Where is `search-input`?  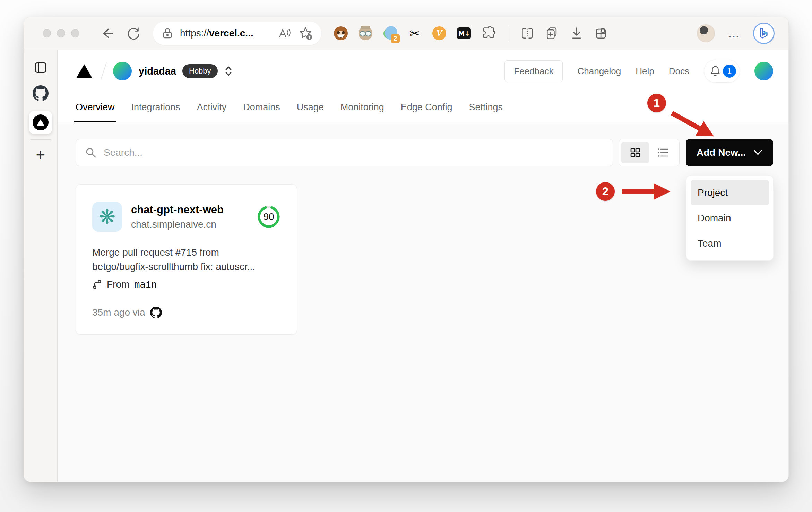
search-input is located at coordinates (354, 153).